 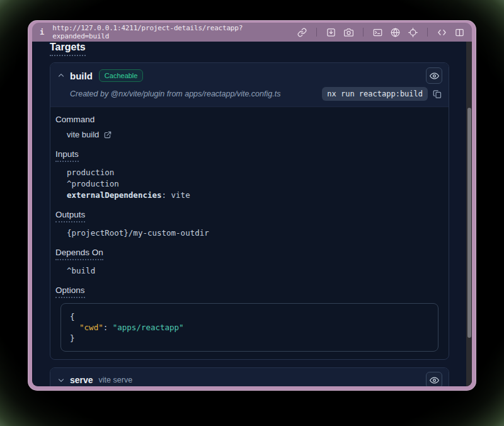 I want to click on target-name: build, so click(x=81, y=76).